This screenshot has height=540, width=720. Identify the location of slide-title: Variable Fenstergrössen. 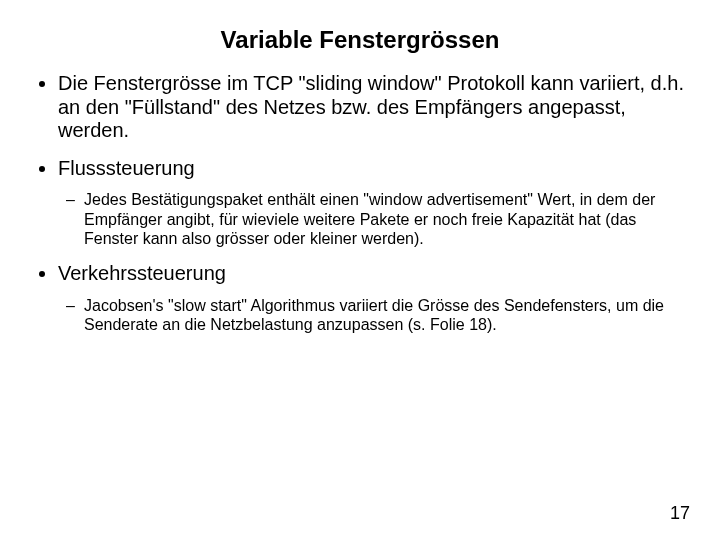
(360, 40).